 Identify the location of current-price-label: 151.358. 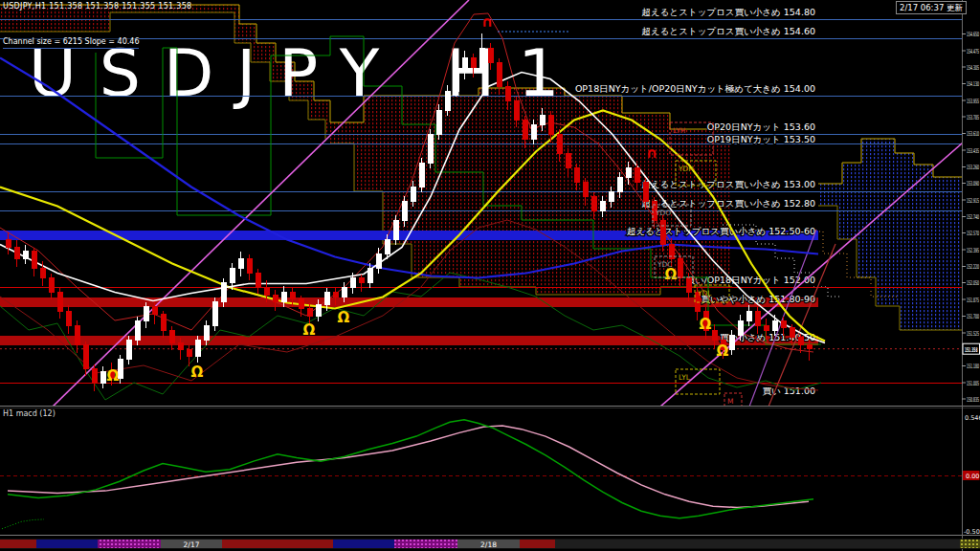
(971, 350).